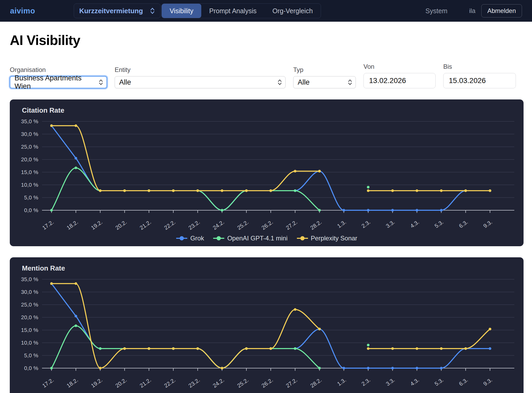  I want to click on mention-rate-title: Mention Rate, so click(267, 268).